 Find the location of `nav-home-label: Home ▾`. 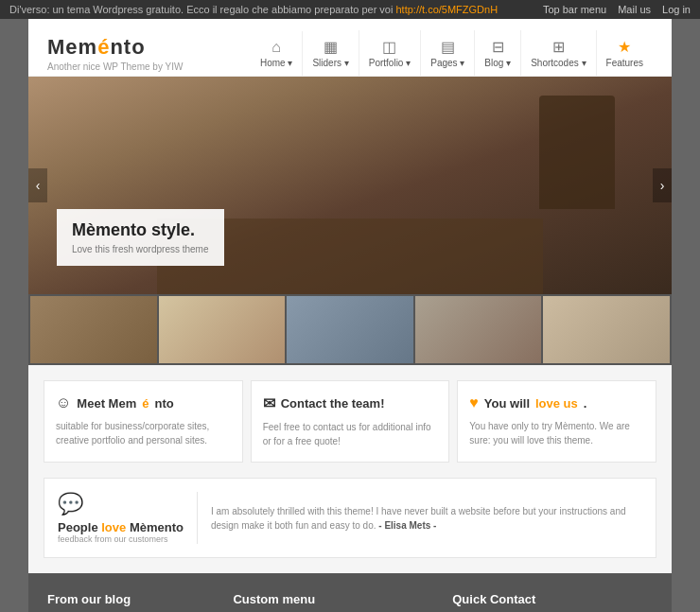

nav-home-label: Home ▾ is located at coordinates (276, 62).